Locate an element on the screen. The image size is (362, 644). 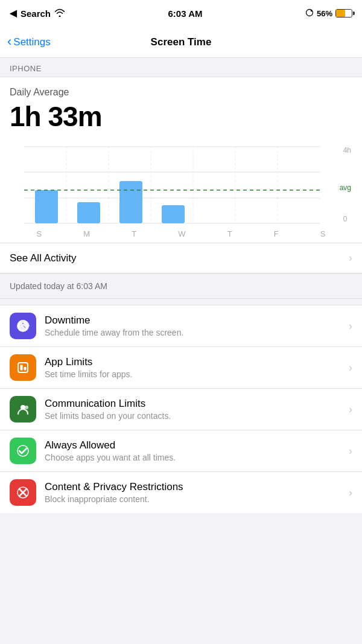
updated-banner: Updated today at 6:03 AM is located at coordinates (181, 286).